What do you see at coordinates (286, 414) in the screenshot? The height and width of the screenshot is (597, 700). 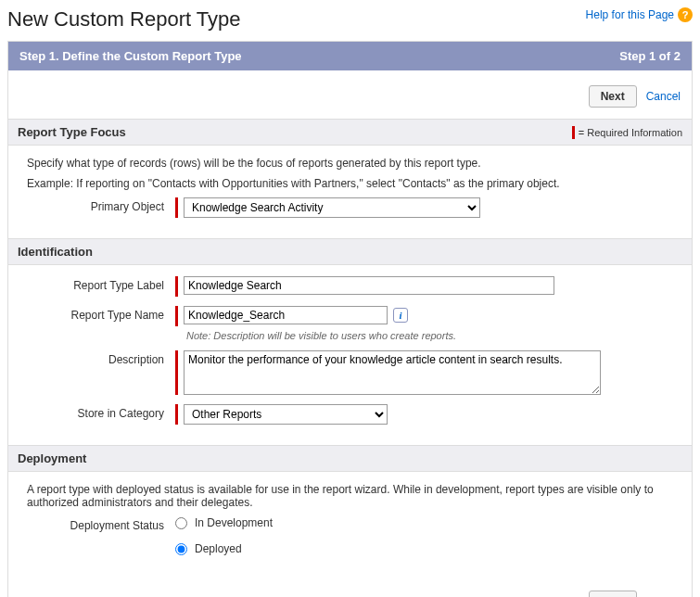 I see `store-category-select: Other Reports` at bounding box center [286, 414].